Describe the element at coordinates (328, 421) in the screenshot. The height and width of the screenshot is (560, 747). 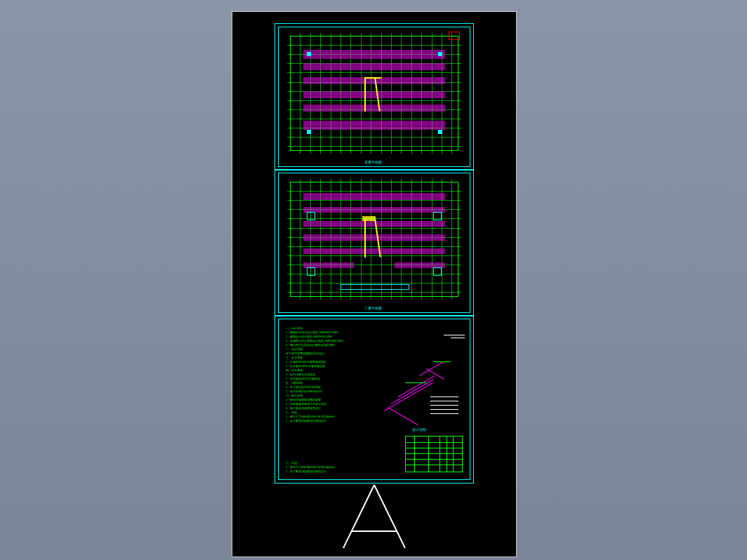
I see `note-line: 2、未尽事宜按国家现行规范执行` at that location.